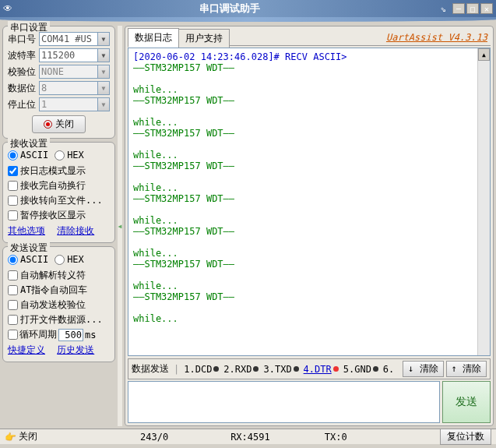 Image resolution: width=496 pixels, height=448 pixels. I want to click on send-header: 数据发送 | 1.DCD 2.RXD 3.TXD 4.DTR 5.GND 6. …, so click(309, 369).